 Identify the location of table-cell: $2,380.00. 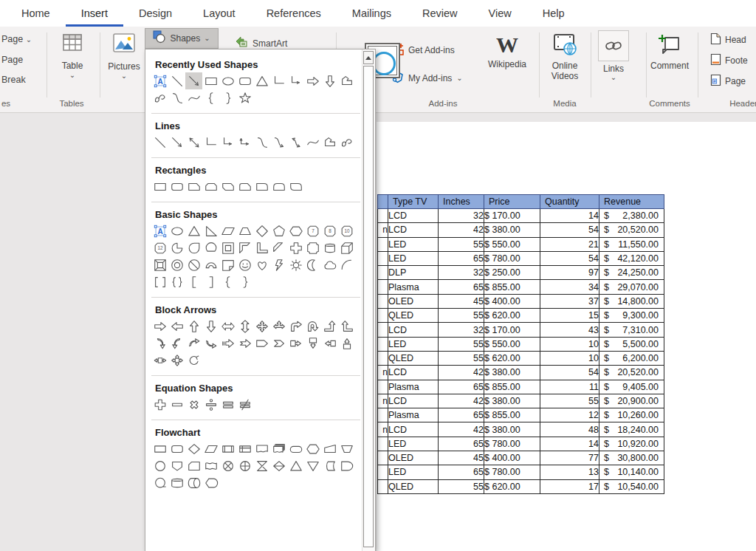
(632, 216).